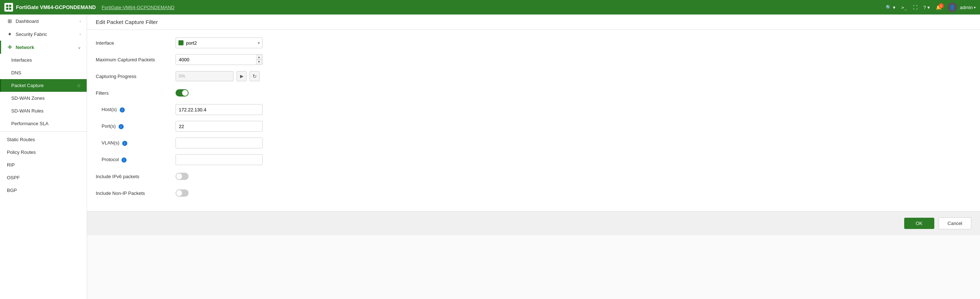  Describe the element at coordinates (259, 62) in the screenshot. I see `spinner-down: ▼` at that location.